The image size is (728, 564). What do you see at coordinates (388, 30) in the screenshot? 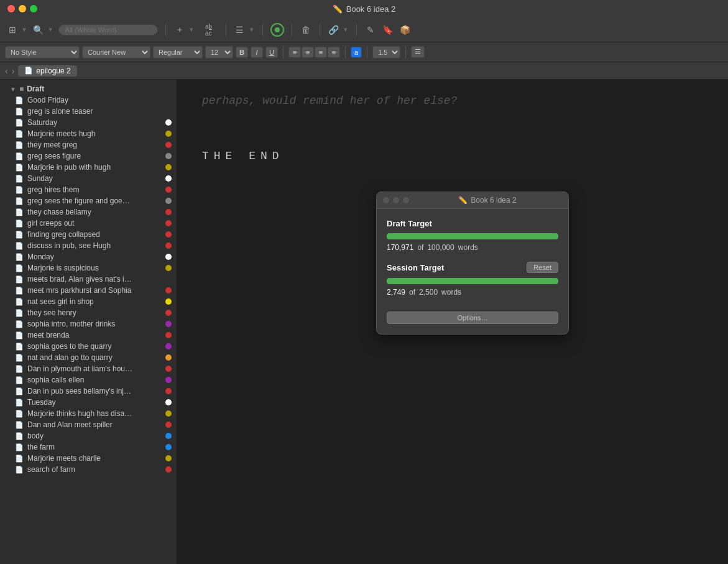
I see `bookmark-button: 🔖` at bounding box center [388, 30].